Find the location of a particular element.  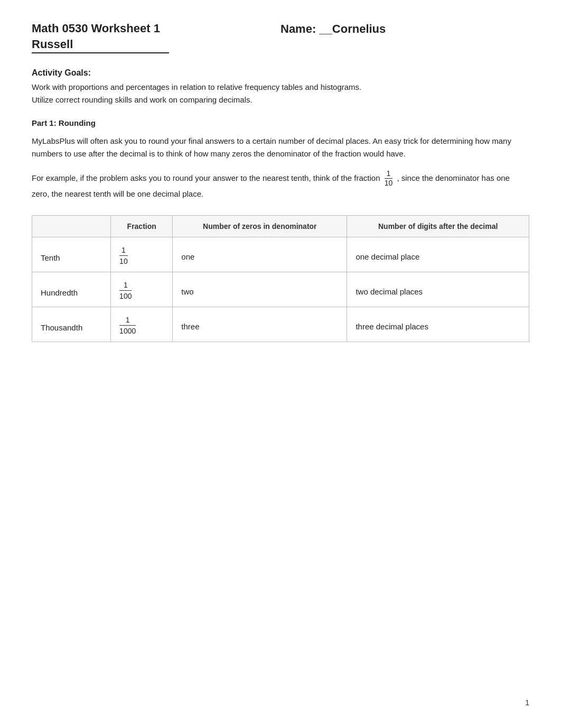

title-block: Math 0530 Worksheet 1 Russell is located at coordinates (156, 37).